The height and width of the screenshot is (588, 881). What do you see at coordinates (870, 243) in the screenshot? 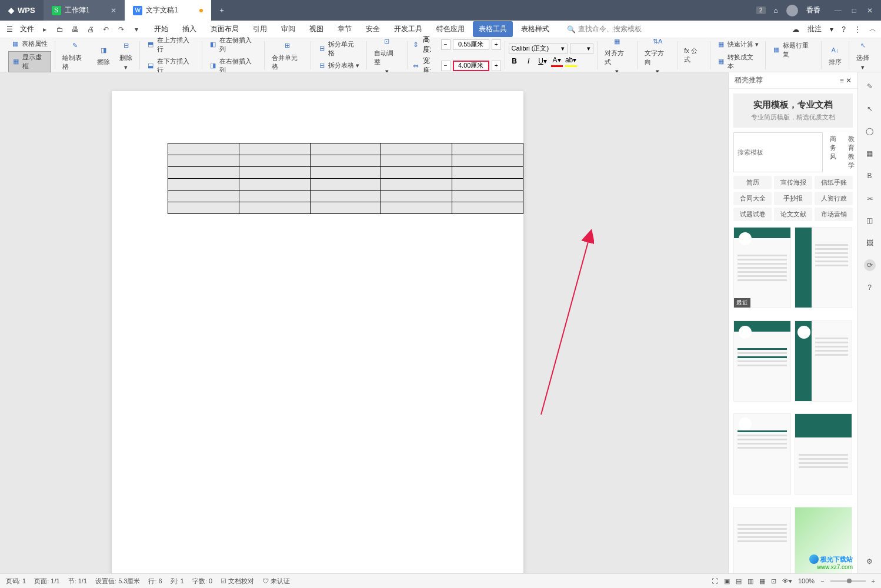
I see `image-icon: 🖼` at bounding box center [870, 243].